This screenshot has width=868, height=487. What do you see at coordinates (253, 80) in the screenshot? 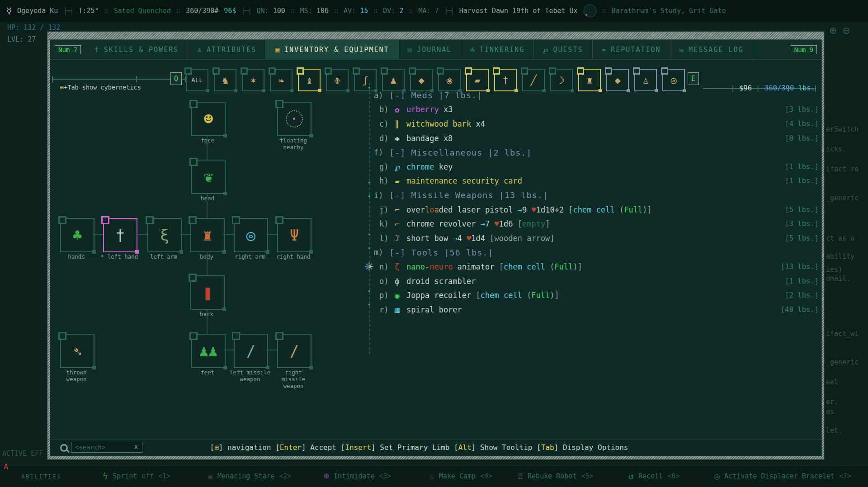
I see `filter-category-2: ✶` at bounding box center [253, 80].